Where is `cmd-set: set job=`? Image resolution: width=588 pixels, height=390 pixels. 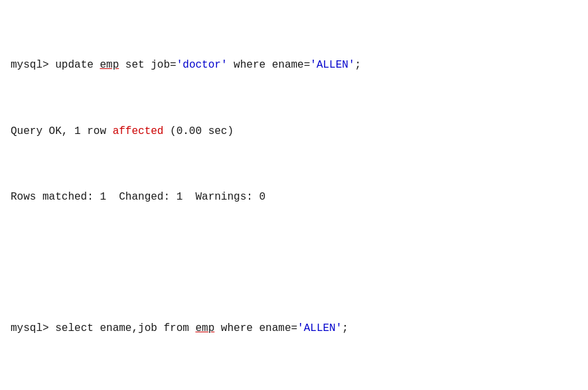 cmd-set: set job= is located at coordinates (147, 65).